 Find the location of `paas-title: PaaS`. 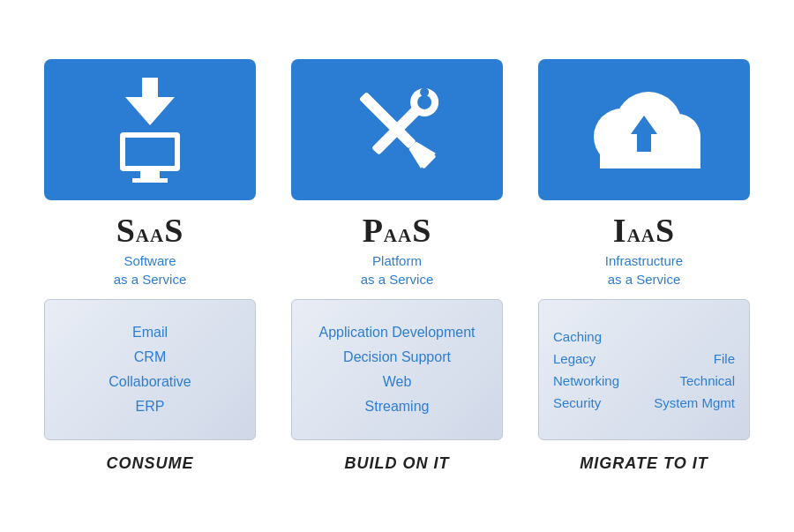

paas-title: PaaS is located at coordinates (397, 230).